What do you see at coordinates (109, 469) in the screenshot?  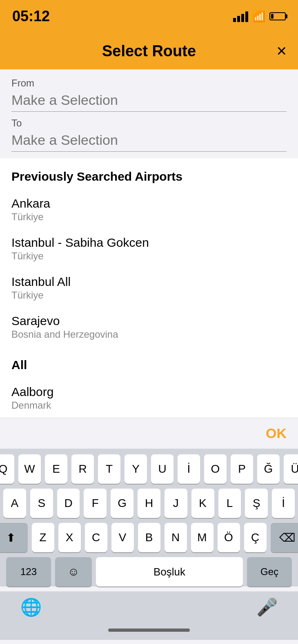 I see `key-t: T` at bounding box center [109, 469].